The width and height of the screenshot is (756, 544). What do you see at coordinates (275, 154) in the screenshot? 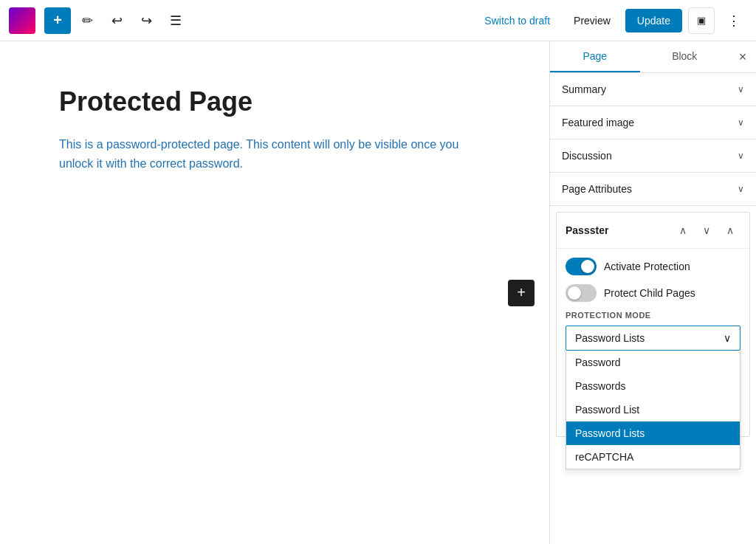
I see `page-content: This is a password-protected page. This …` at bounding box center [275, 154].